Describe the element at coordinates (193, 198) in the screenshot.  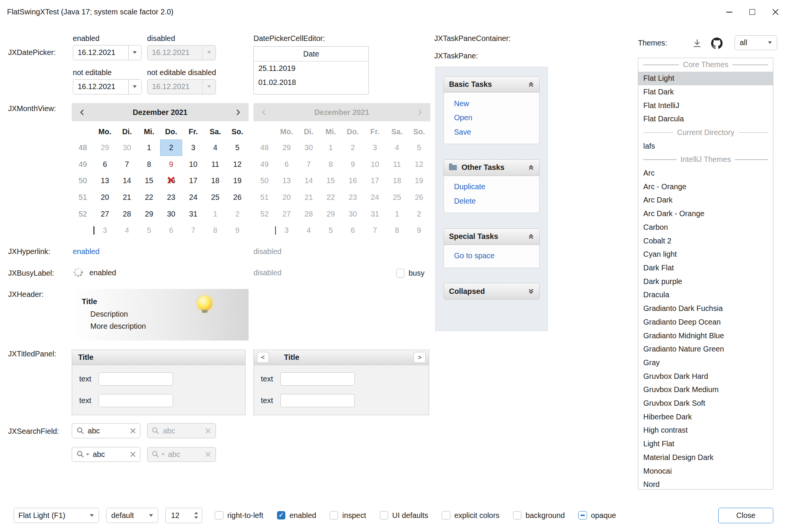
I see `day-cell: 24` at that location.